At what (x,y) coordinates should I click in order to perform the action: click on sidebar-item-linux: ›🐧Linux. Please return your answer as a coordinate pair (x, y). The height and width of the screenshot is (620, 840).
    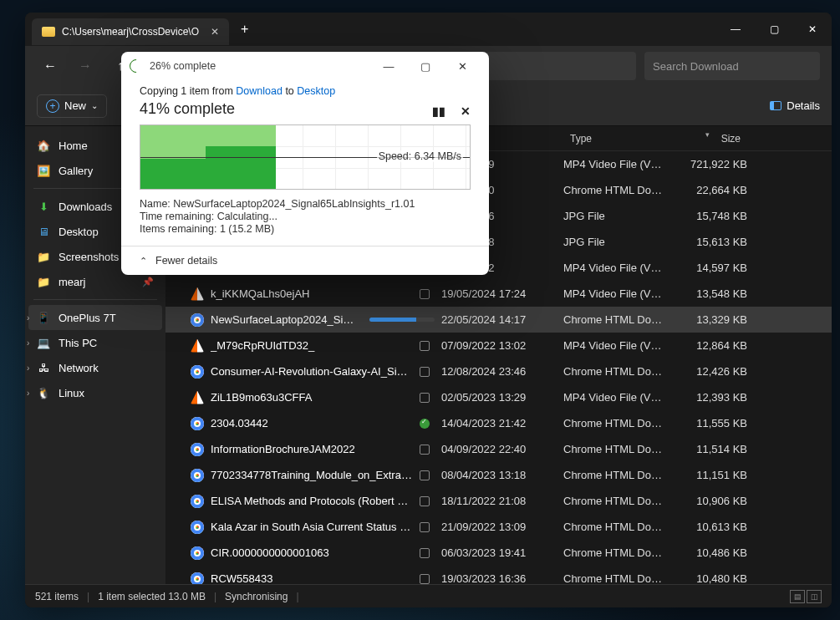
    Looking at the image, I should click on (95, 393).